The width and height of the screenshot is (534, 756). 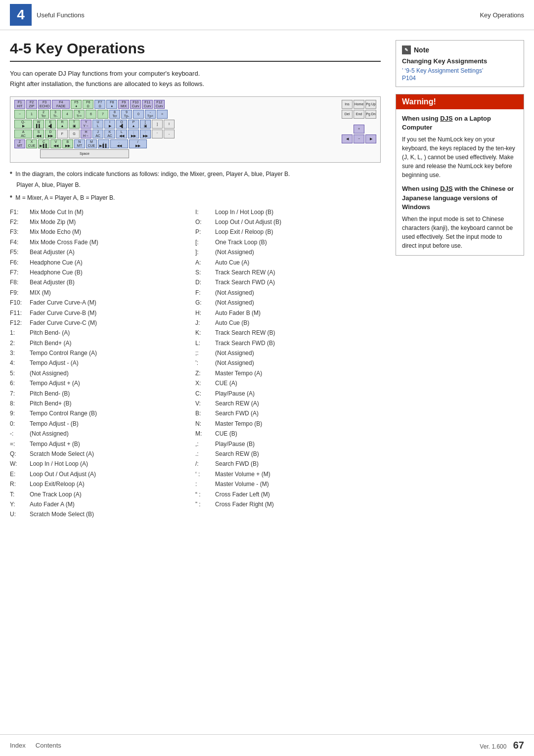 What do you see at coordinates (195, 185) in the screenshot?
I see `diagram-note-2: Player A, blue, Player B.` at bounding box center [195, 185].